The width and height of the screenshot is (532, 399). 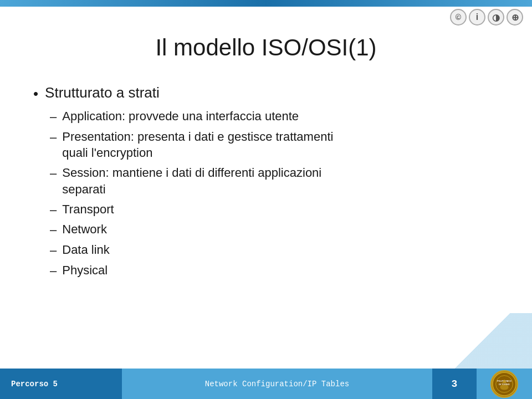 What do you see at coordinates (266, 93) in the screenshot?
I see `main-bullet-item: • Strutturato a strati` at bounding box center [266, 93].